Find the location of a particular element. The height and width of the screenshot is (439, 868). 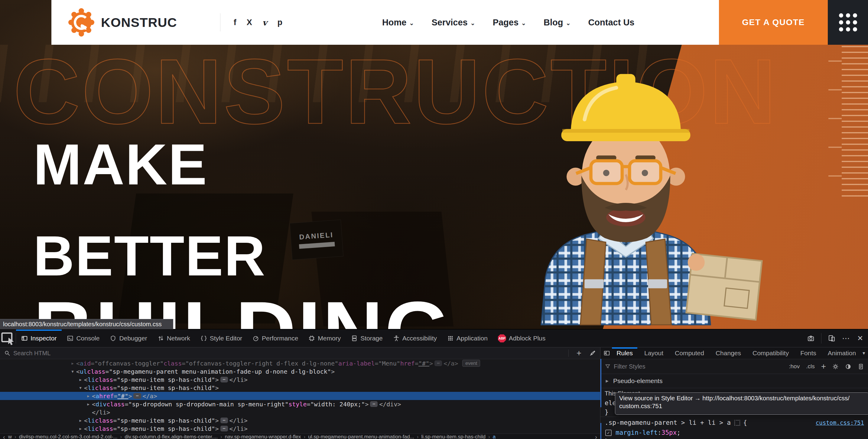

breadcrumb-item: nav.sp-megamenu-wrapper.d-flex is located at coordinates (263, 437).